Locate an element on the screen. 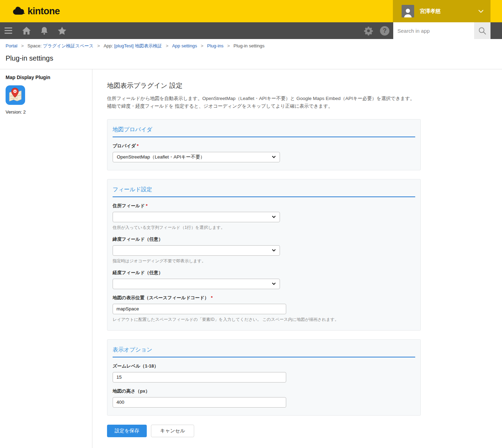 The height and width of the screenshot is (448, 502). zoom-level-field-group: ズームレベル（1-18） is located at coordinates (264, 373).